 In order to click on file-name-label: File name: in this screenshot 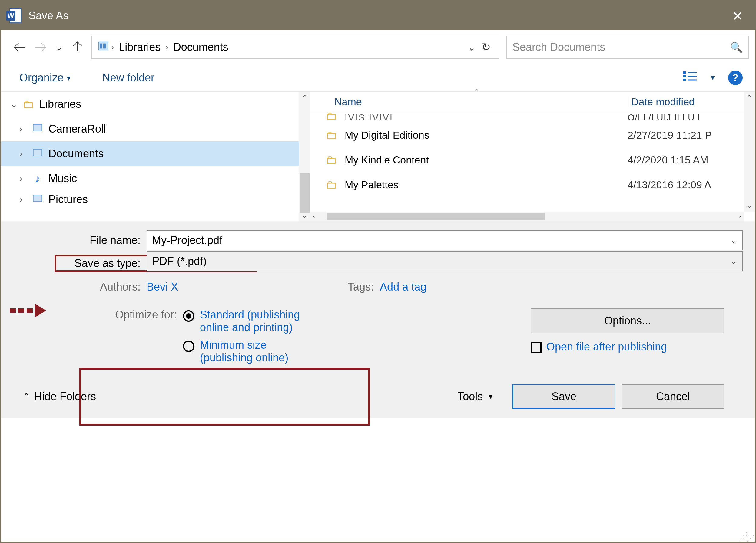, I will do `click(80, 240)`.